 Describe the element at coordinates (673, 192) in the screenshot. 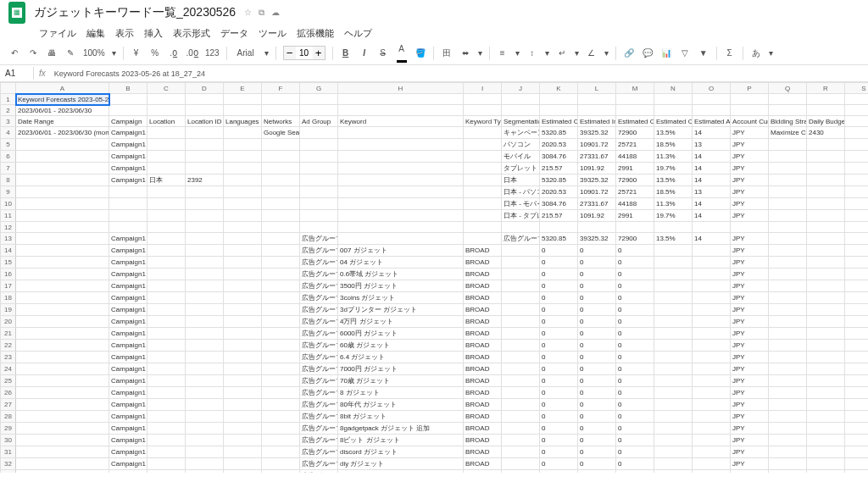

I see `cell-N9: 18.5%` at that location.